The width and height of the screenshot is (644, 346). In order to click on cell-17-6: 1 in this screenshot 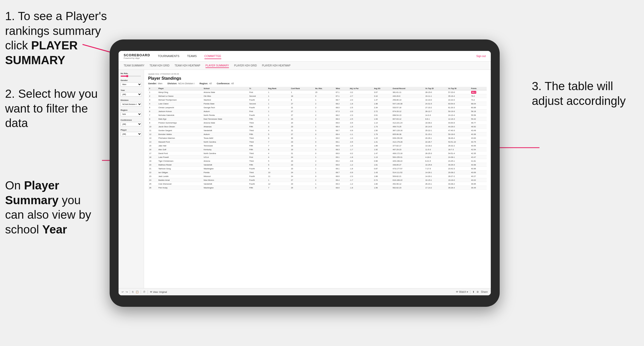, I will do `click(324, 157)`.